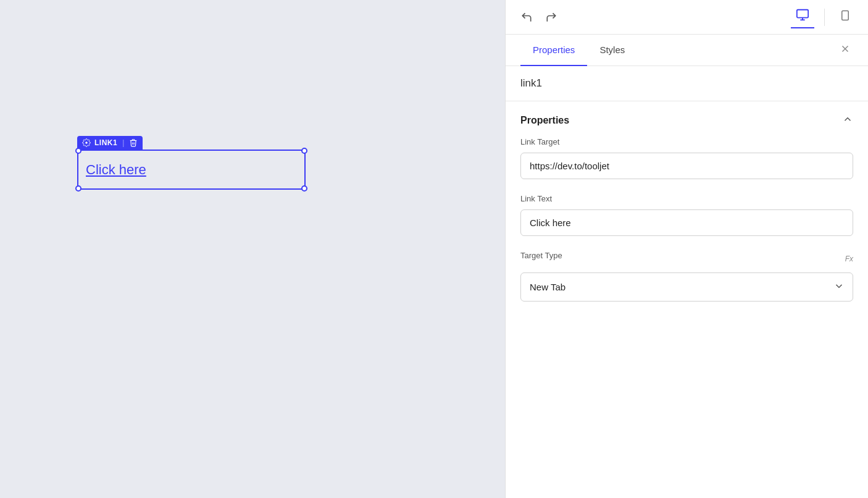 This screenshot has width=868, height=498. Describe the element at coordinates (539, 17) in the screenshot. I see `toolbar-left` at that location.